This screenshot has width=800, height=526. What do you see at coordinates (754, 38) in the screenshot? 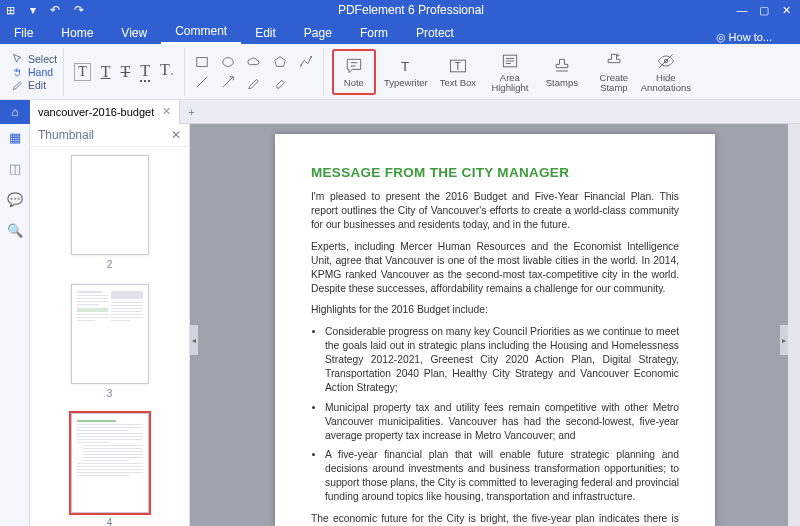
I see `howto-link: How to...` at bounding box center [754, 38].